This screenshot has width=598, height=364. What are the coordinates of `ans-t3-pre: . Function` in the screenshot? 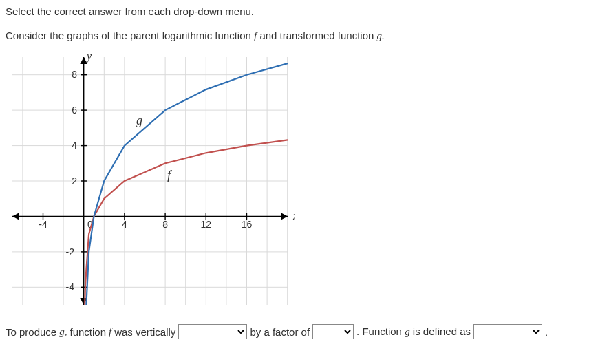 It's located at (381, 332).